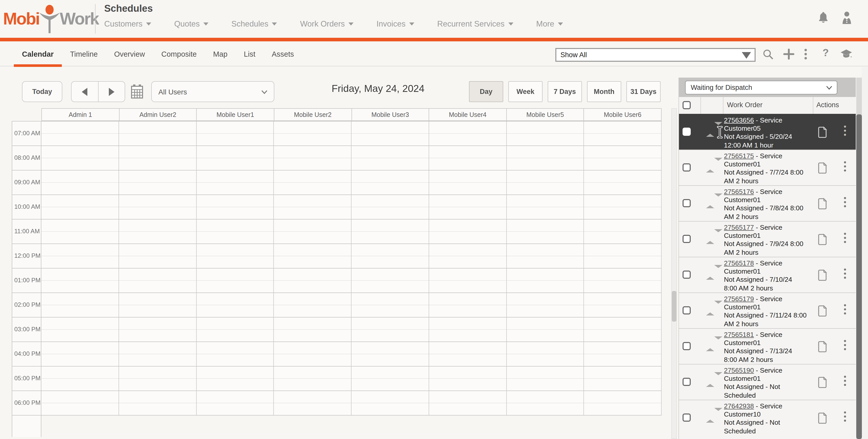 Image resolution: width=868 pixels, height=439 pixels. I want to click on dispatch-filter-select: Waiting for Dispatch, so click(761, 88).